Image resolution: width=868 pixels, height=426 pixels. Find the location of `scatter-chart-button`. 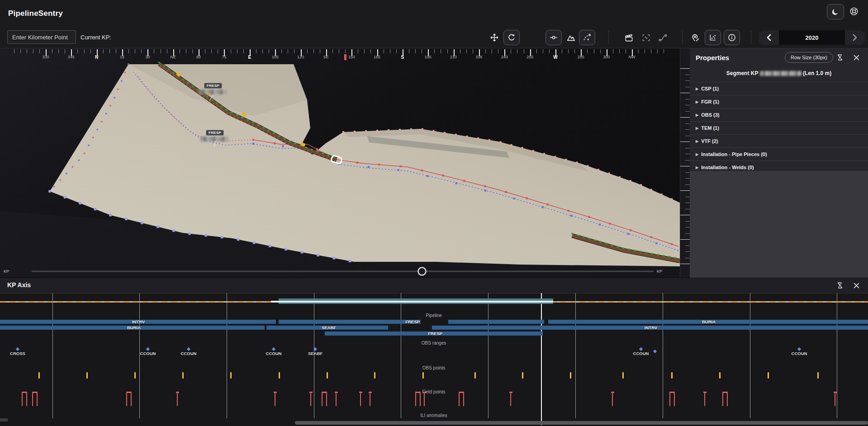

scatter-chart-button is located at coordinates (713, 38).